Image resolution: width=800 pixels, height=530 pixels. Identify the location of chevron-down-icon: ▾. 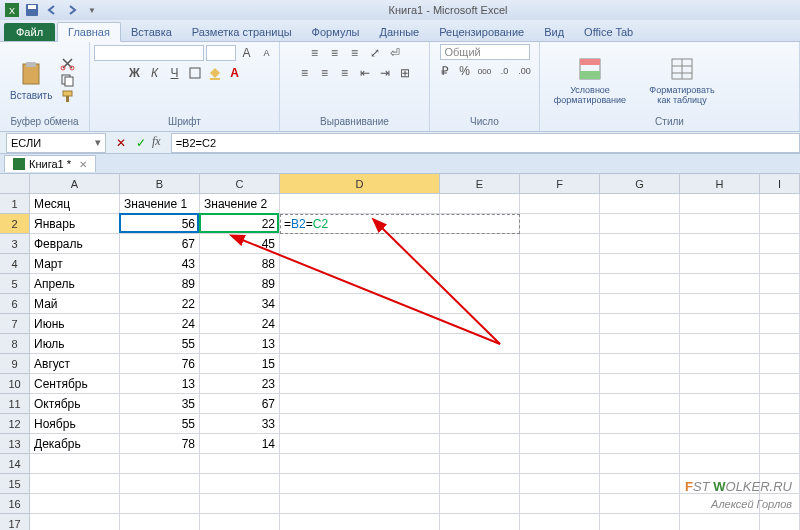
(98, 142).